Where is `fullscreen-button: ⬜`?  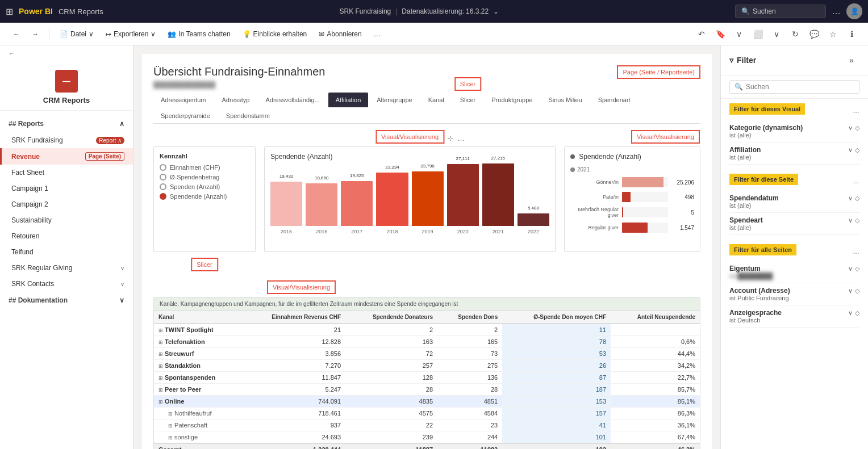 fullscreen-button: ⬜ is located at coordinates (758, 34).